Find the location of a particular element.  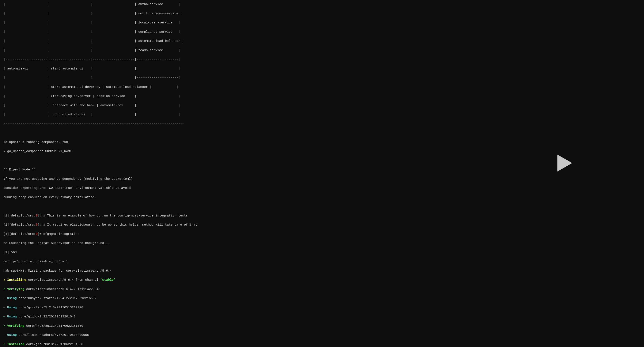

table-row: | | | | teams-service | is located at coordinates (322, 50).